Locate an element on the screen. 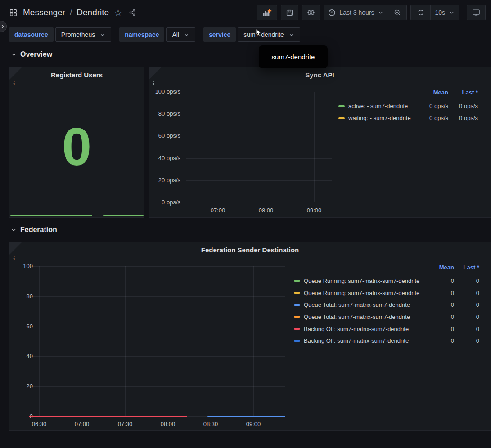 The height and width of the screenshot is (448, 491). y-axis-tick: 20 ops/s is located at coordinates (165, 180).